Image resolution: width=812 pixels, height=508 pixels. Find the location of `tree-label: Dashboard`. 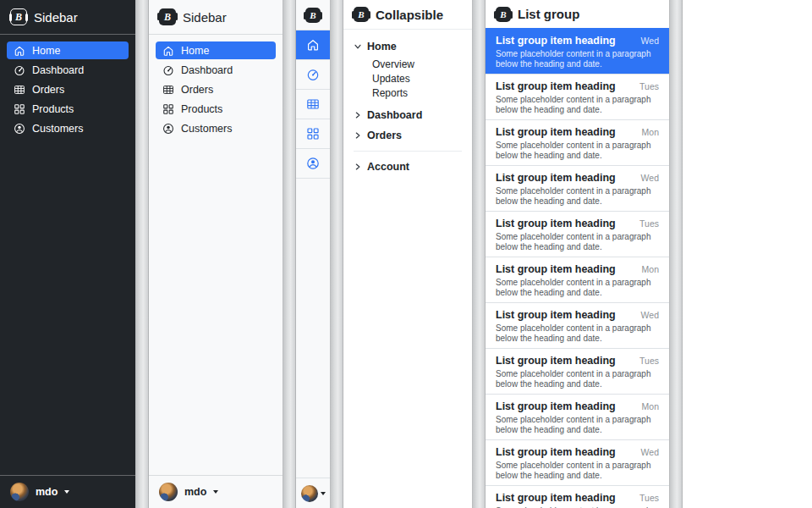

tree-label: Dashboard is located at coordinates (394, 115).